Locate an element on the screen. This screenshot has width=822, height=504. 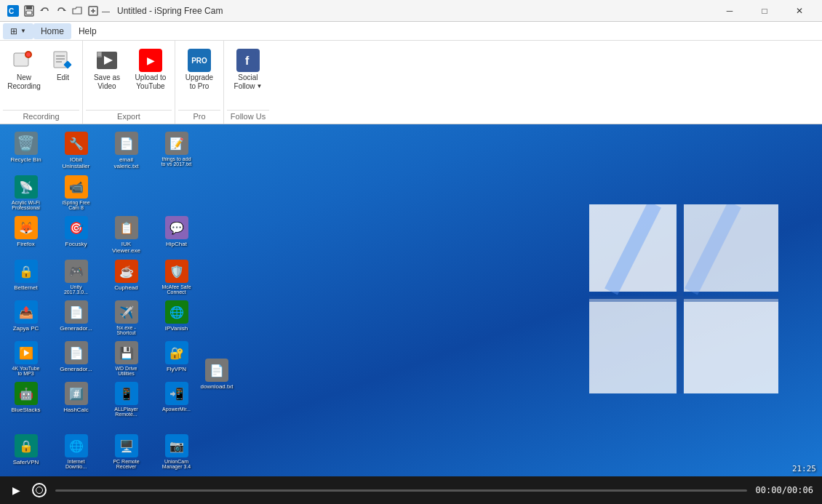
list-item: 🤖 BlueStacks is located at coordinates (26, 399).